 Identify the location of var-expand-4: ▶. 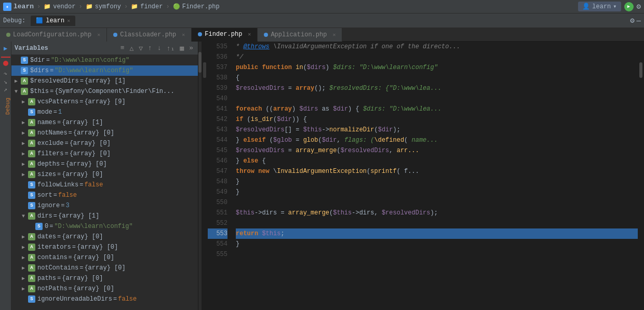
(25, 102).